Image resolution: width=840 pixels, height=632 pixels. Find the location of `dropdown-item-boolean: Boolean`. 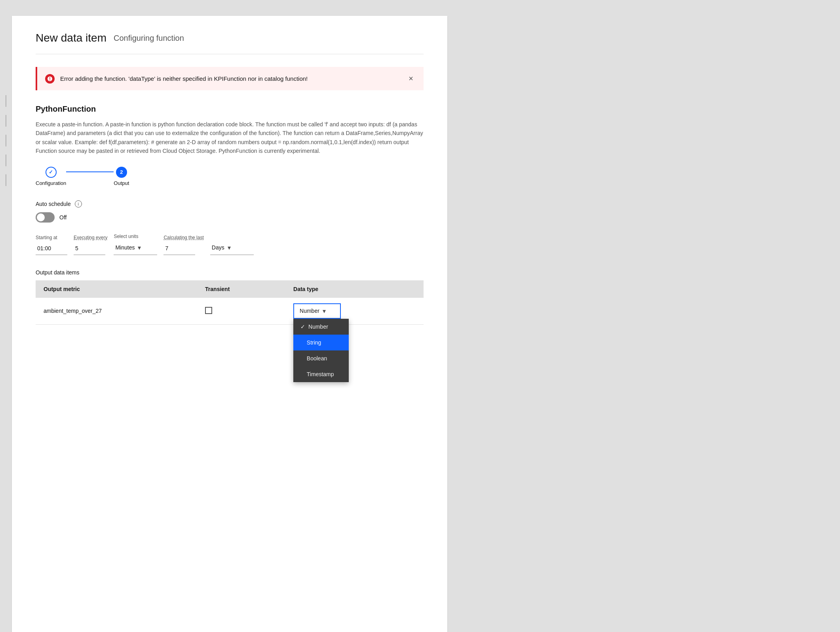

dropdown-item-boolean: Boolean is located at coordinates (321, 358).